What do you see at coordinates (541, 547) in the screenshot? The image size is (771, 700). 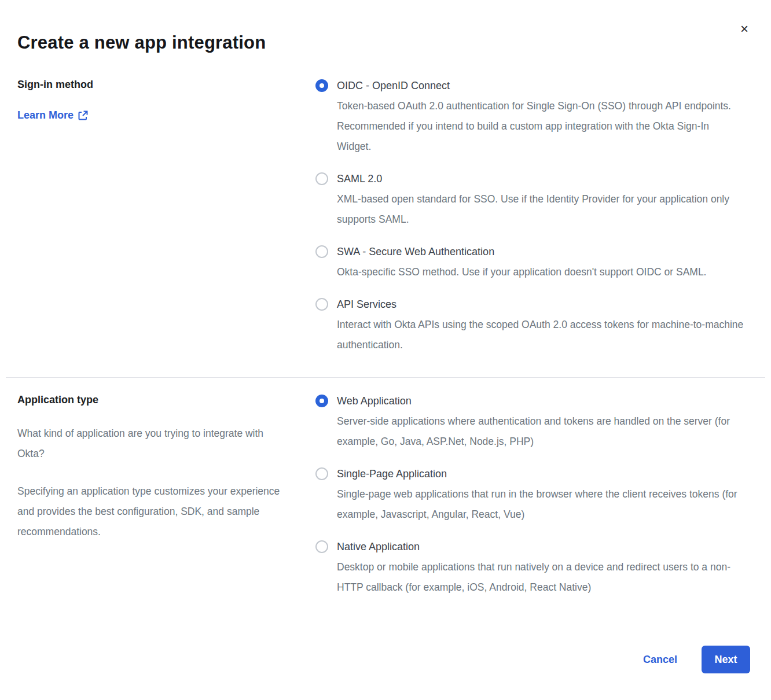 I see `option-label: Native Application` at bounding box center [541, 547].